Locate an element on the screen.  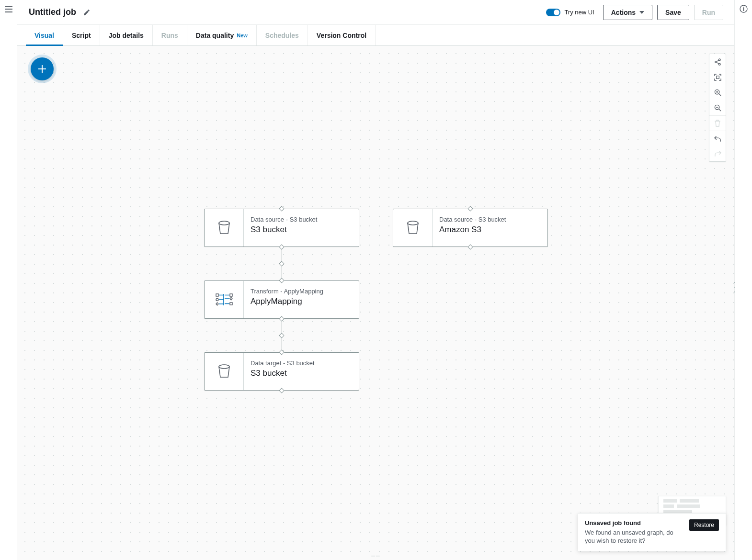
node-category: Transform - ApplyMapping is located at coordinates (301, 291).